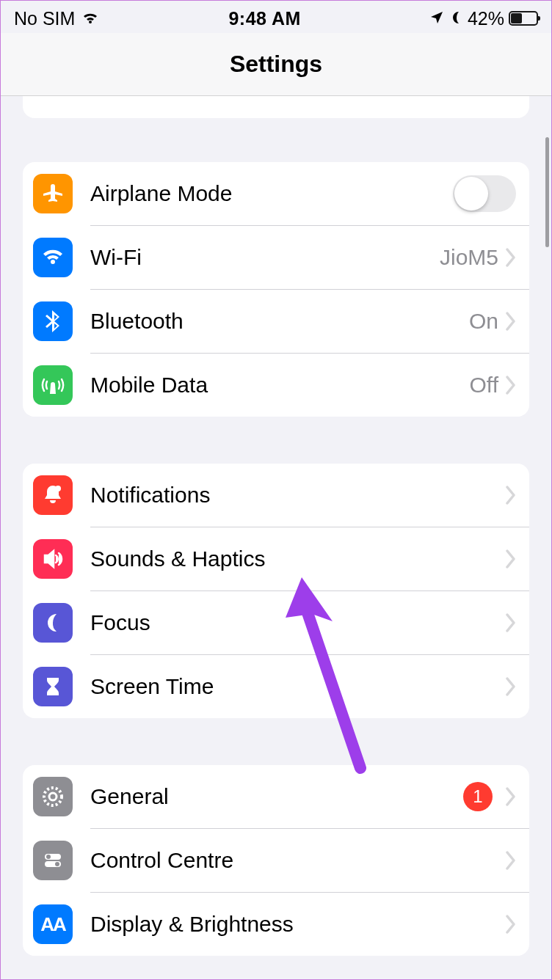 The height and width of the screenshot is (980, 552). I want to click on gear-icon, so click(53, 797).